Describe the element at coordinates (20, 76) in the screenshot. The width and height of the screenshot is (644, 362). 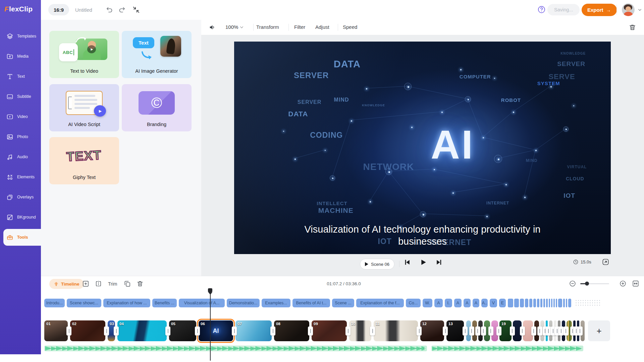
I see `sidebar-item-text: Text` at that location.